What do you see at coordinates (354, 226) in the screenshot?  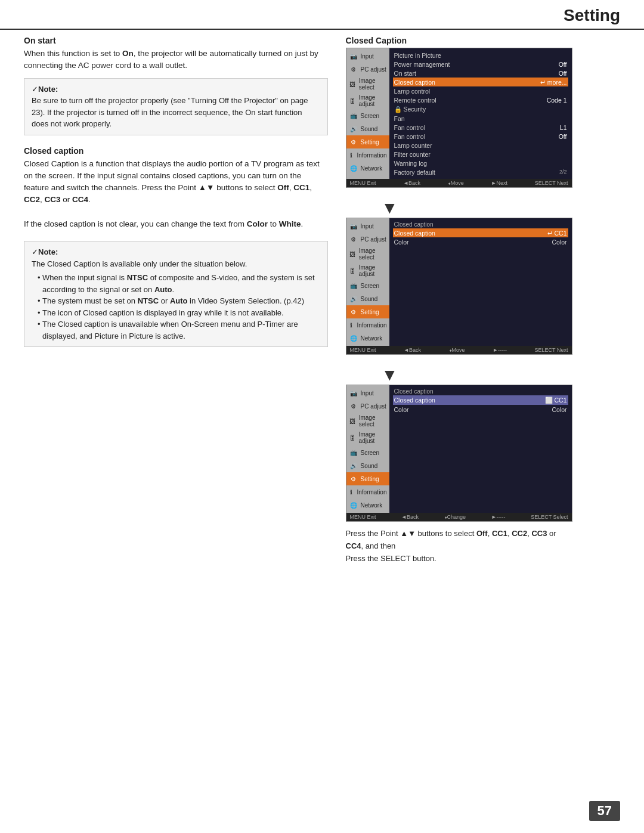 I see `input-icon: 📷` at bounding box center [354, 226].